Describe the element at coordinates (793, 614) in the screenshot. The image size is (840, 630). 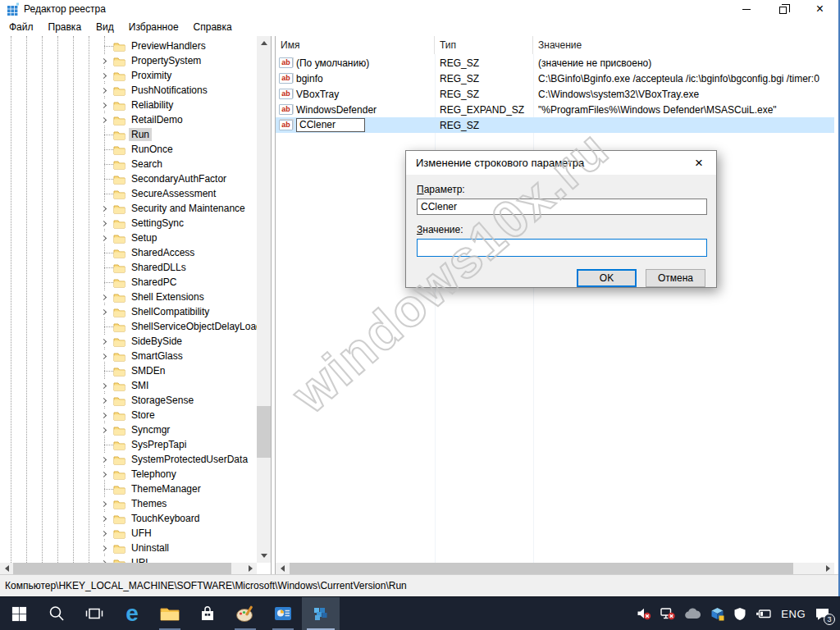
I see `language-indicator: ENG` at that location.